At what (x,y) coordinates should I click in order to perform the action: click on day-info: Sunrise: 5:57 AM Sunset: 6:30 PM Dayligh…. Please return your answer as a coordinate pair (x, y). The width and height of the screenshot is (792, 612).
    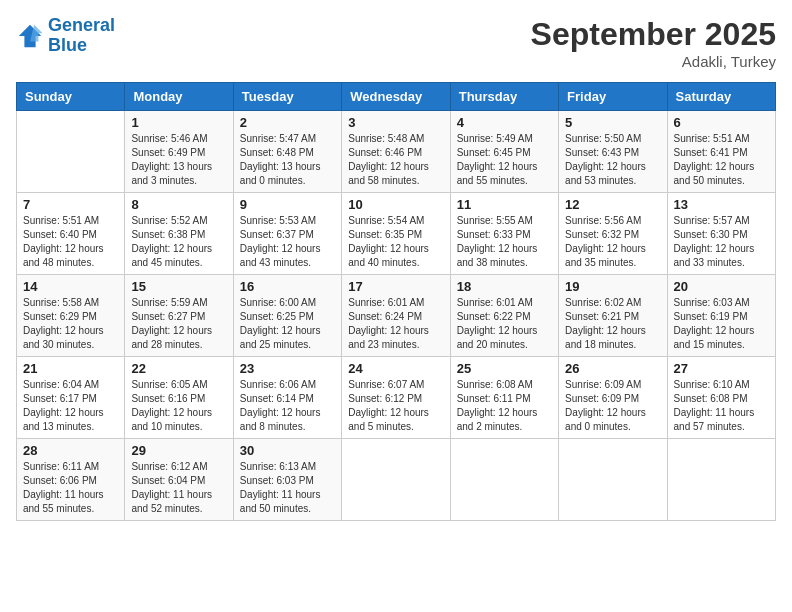
    Looking at the image, I should click on (722, 242).